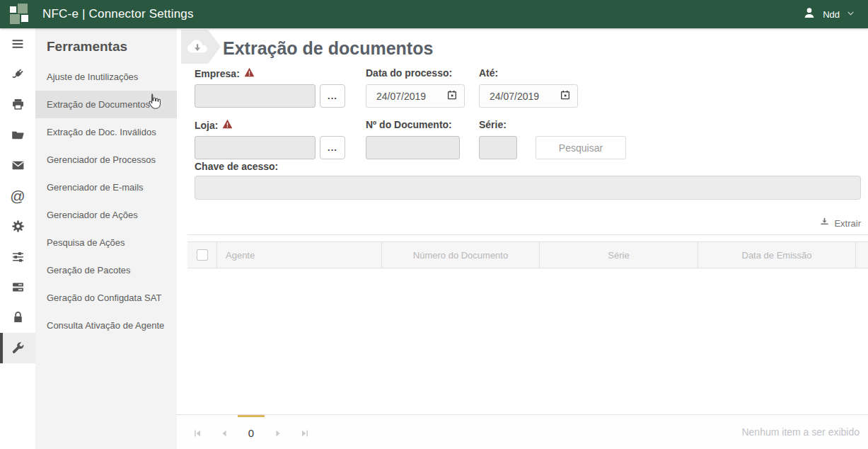 Image resolution: width=868 pixels, height=449 pixels. Describe the element at coordinates (18, 166) in the screenshot. I see `envelope-icon` at that location.